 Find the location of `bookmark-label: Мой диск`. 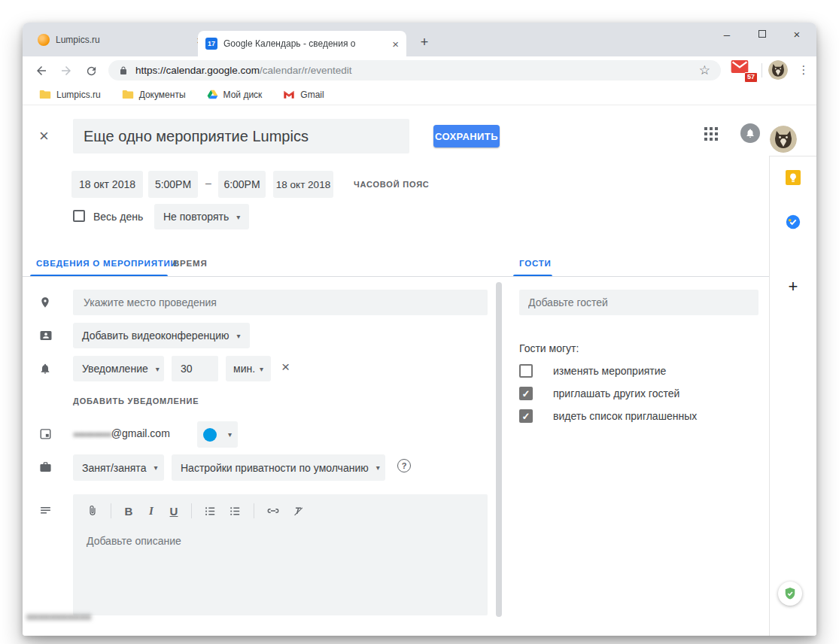

bookmark-label: Мой диск is located at coordinates (243, 95).